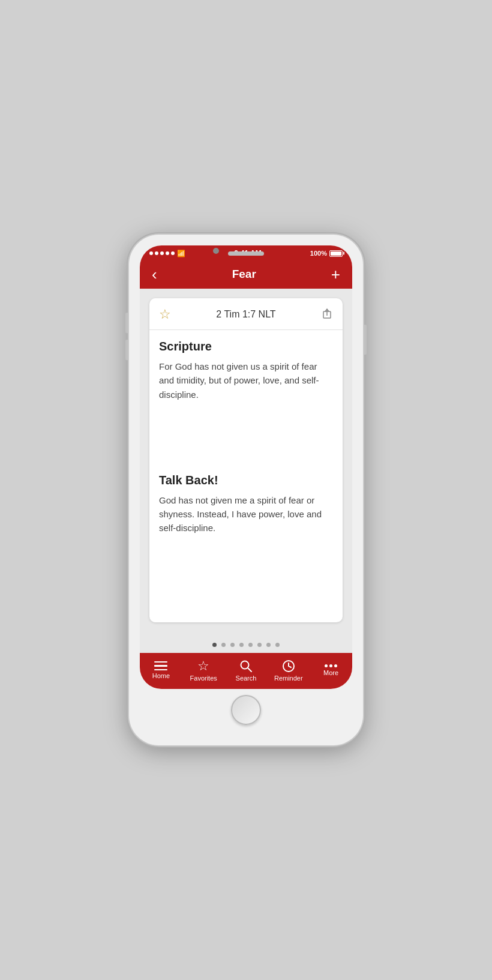 The height and width of the screenshot is (980, 492). Describe the element at coordinates (161, 676) in the screenshot. I see `tab-home-label: Home` at that location.